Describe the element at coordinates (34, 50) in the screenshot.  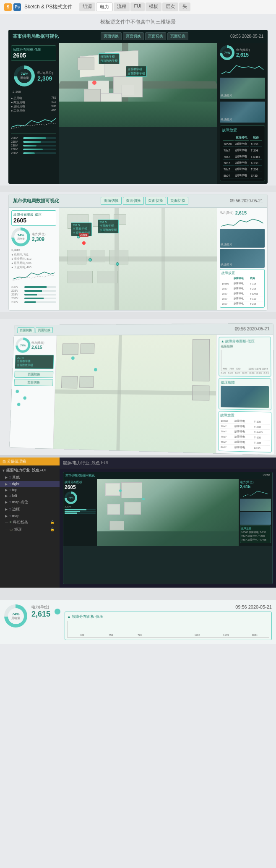
I see `stat-label-fault: 故障分布图板-低压` at that location.